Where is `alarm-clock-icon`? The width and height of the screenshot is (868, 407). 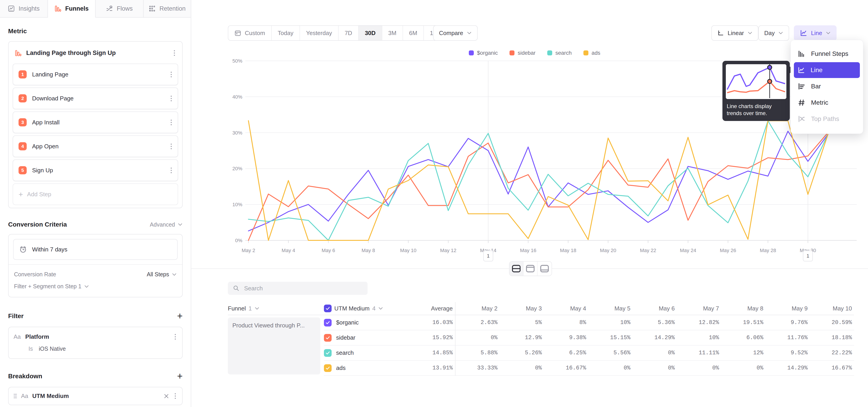
alarm-clock-icon is located at coordinates (23, 249).